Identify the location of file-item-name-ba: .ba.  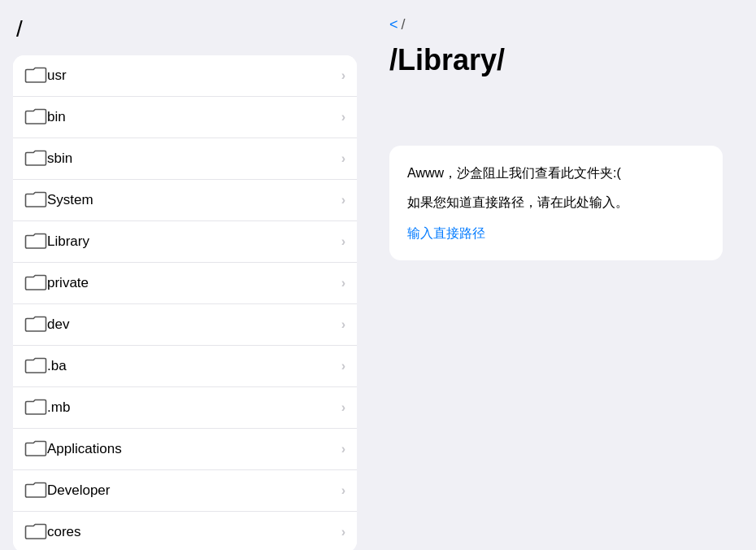
(194, 366).